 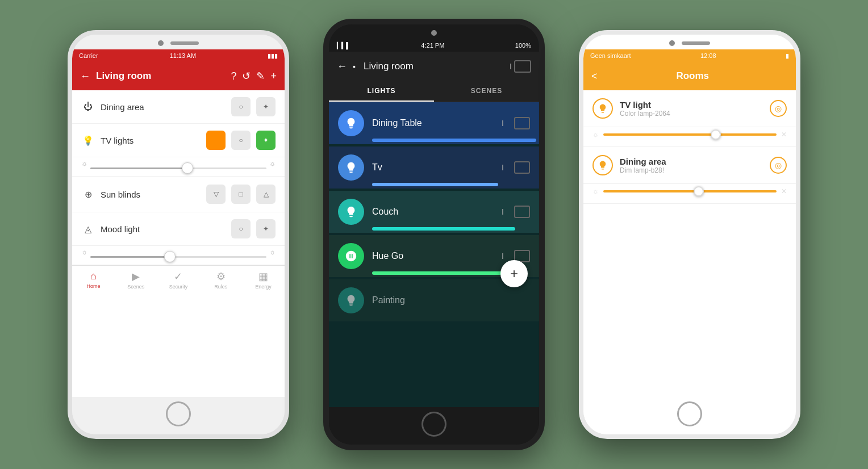 I want to click on p1-moodlight-btn2: ✦, so click(x=266, y=229).